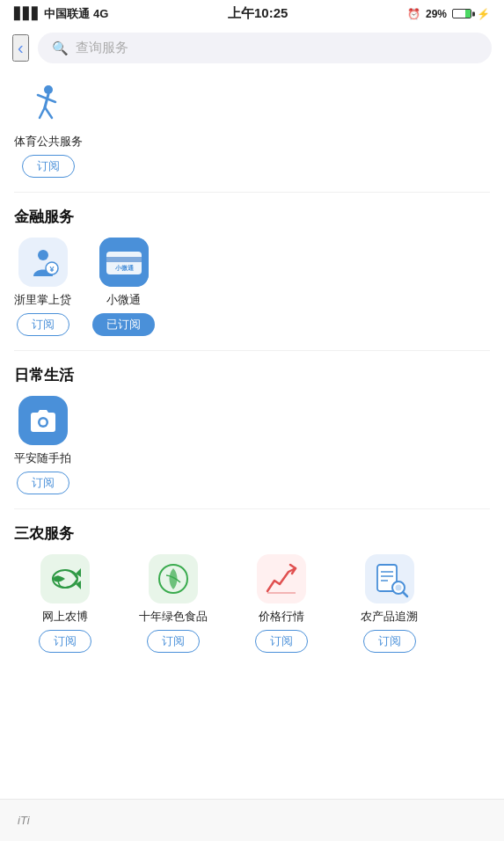  Describe the element at coordinates (43, 325) in the screenshot. I see `subscribe-btn-loan: 订阅` at that location.